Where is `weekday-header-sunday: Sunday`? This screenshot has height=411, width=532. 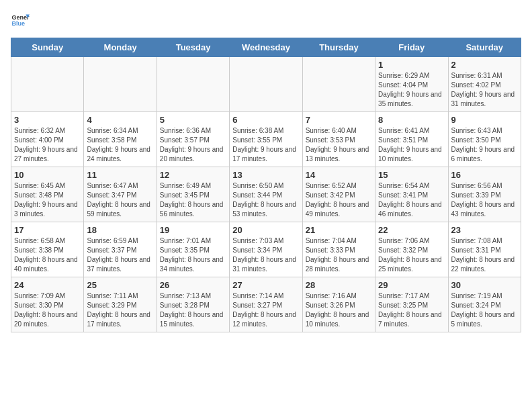 weekday-header-sunday: Sunday is located at coordinates (48, 48).